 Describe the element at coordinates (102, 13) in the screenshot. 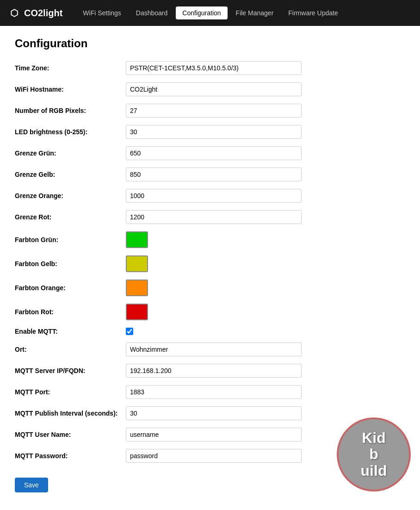

I see `nav-link-wifi-settings: WiFi Settings` at that location.